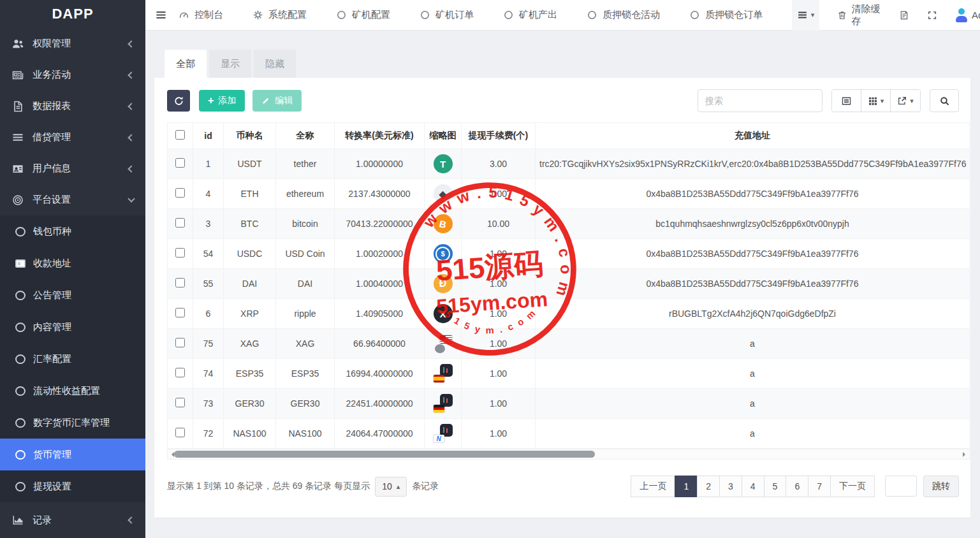 The width and height of the screenshot is (980, 538). Describe the element at coordinates (960, 15) in the screenshot. I see `user-avatar` at that location.